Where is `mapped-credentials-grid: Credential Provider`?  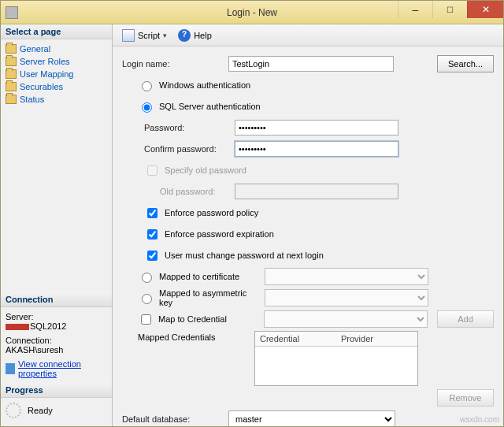
mapped-credentials-grid: Credential Provider is located at coordinates (336, 358).